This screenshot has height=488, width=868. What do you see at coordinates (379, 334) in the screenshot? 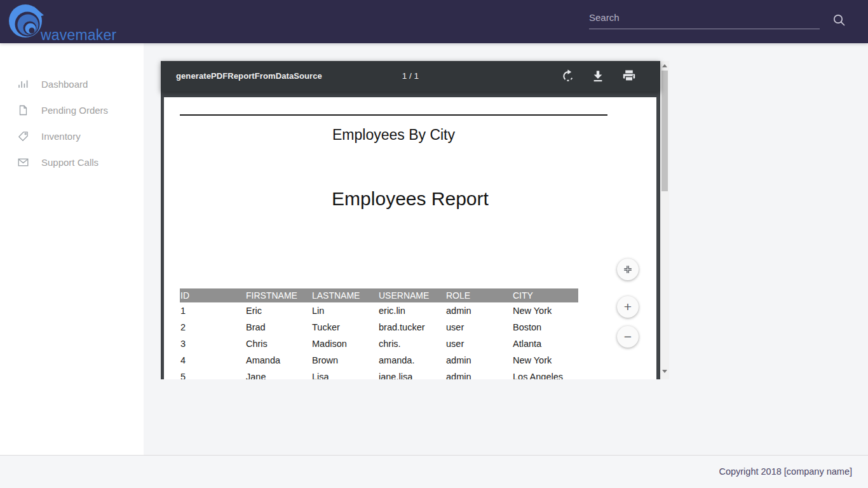
I see `report-table: IDFIRSTNAMELASTNAMEUSERNAMEROLECITY1Eric…` at bounding box center [379, 334].